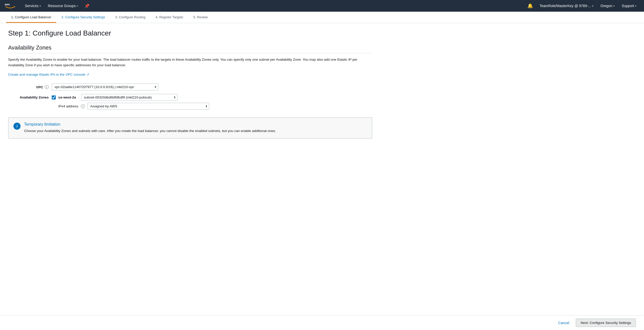 The image size is (644, 330). Describe the element at coordinates (83, 17) in the screenshot. I see `tab-configure-security: 2. Configure Security Settings` at that location.